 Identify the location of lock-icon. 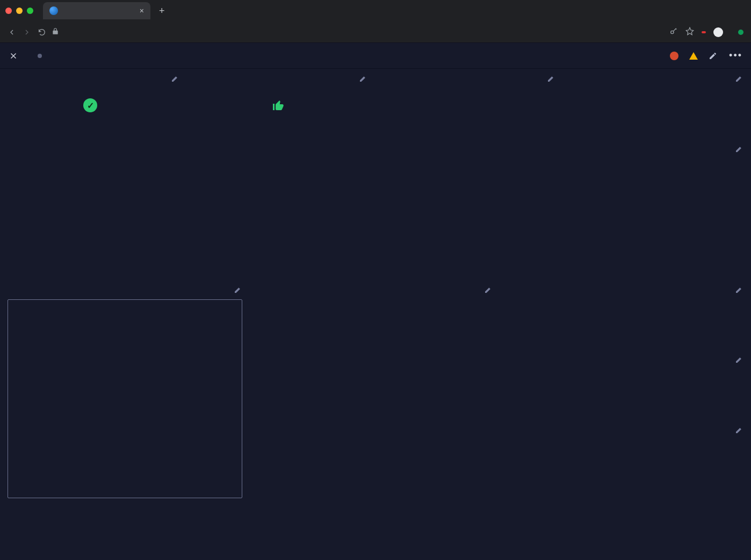
(55, 32).